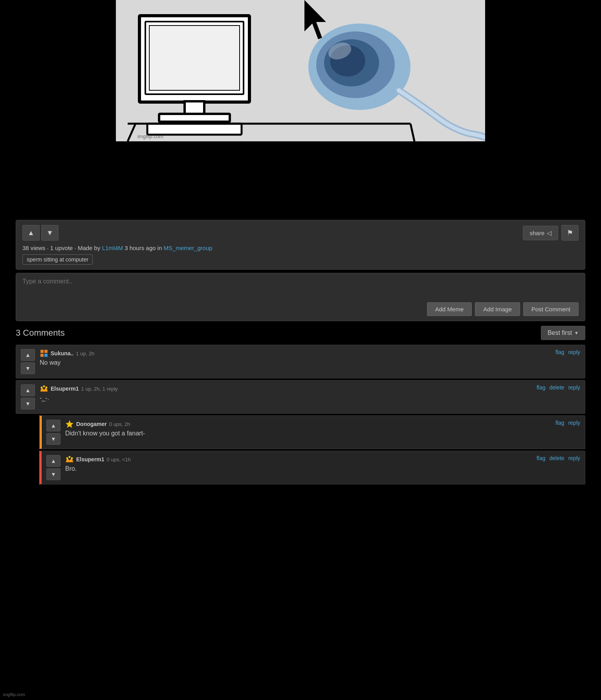 Image resolution: width=601 pixels, height=700 pixels. Describe the element at coordinates (323, 433) in the screenshot. I see `comment-text: Didn't know you got a fanart-` at that location.